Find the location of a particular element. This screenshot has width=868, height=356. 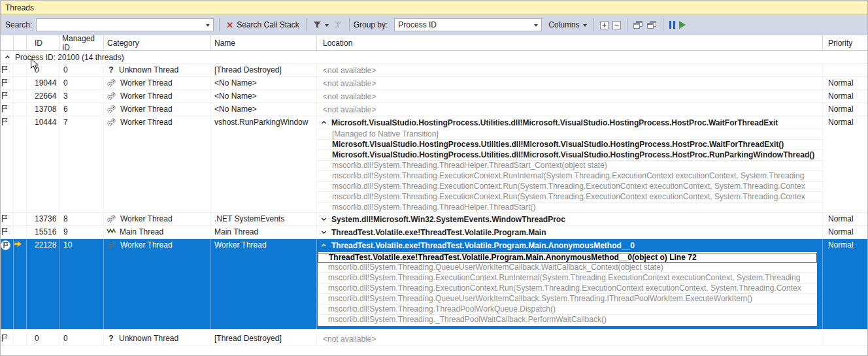

collapse-groups-button is located at coordinates (617, 25).